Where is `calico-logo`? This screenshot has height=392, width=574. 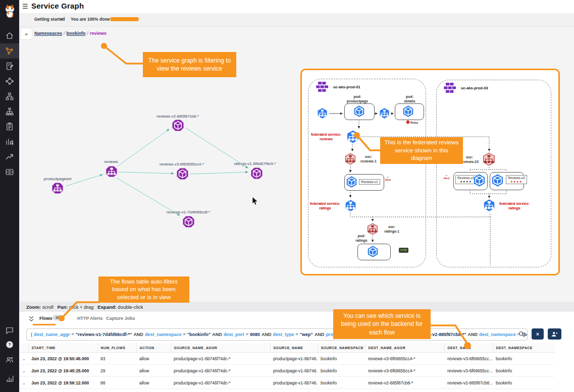 calico-logo is located at coordinates (10, 11).